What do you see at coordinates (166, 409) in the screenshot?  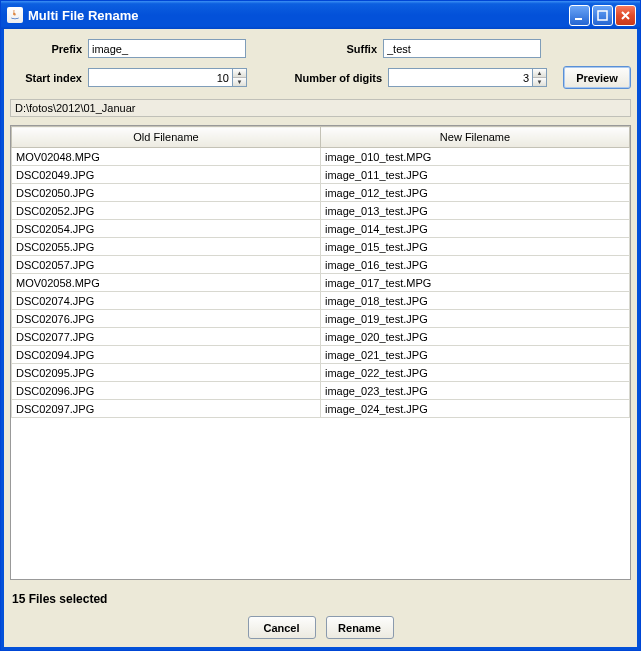 I see `cell-old-filename: DSC02097.JPG` at bounding box center [166, 409].